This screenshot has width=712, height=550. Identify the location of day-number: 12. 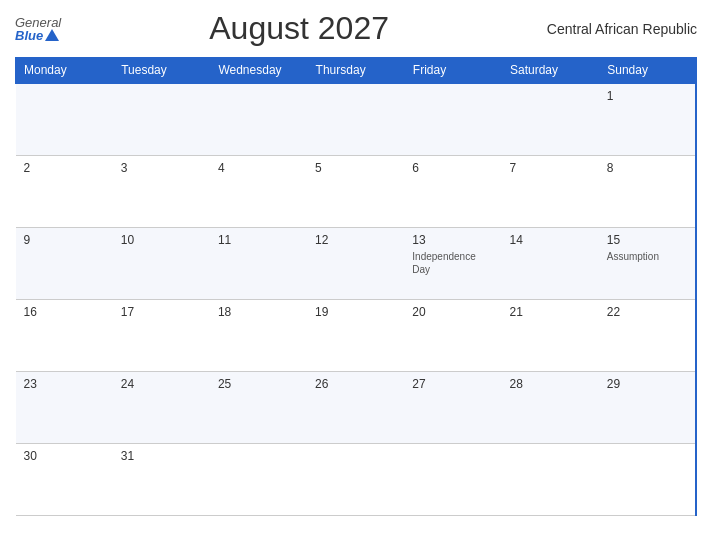
(356, 240).